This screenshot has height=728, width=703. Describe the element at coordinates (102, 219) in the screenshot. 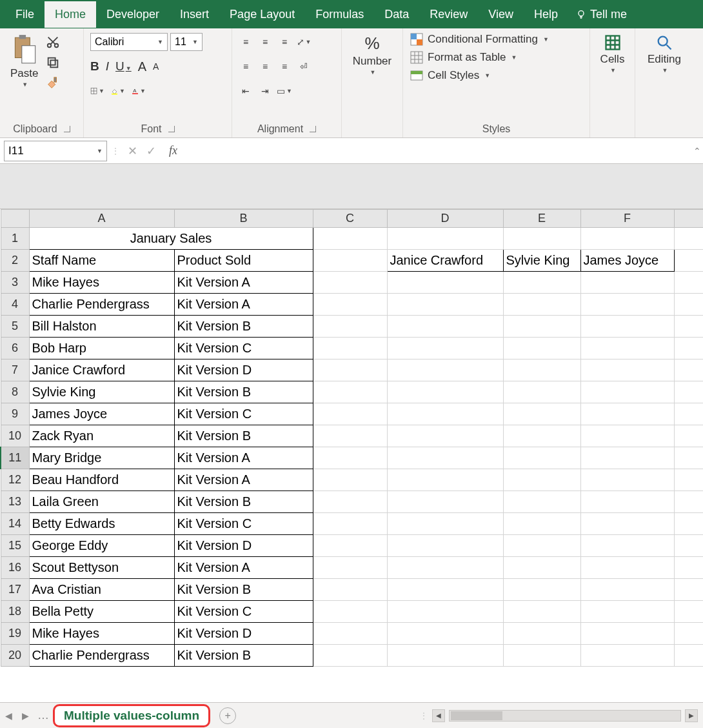

I see `column-header: A` at that location.